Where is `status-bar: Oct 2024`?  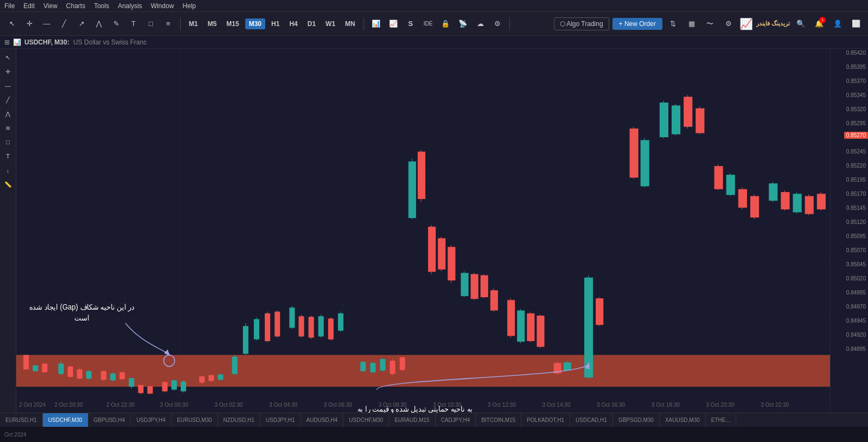
status-bar: Oct 2024 is located at coordinates (434, 434).